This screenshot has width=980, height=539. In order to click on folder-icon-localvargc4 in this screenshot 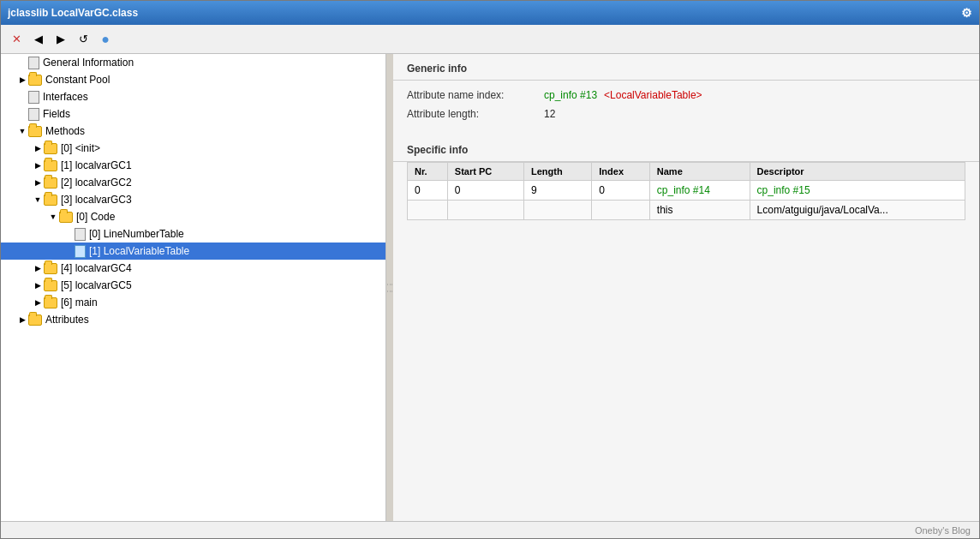, I will do `click(51, 269)`.